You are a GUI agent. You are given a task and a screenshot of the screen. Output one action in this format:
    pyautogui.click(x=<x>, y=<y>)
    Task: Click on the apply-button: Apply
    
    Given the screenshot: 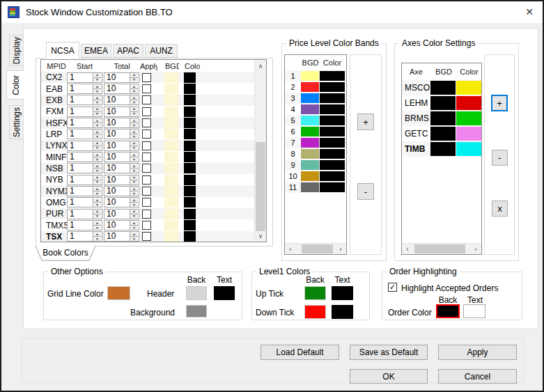 What is the action you would take?
    pyautogui.click(x=478, y=352)
    